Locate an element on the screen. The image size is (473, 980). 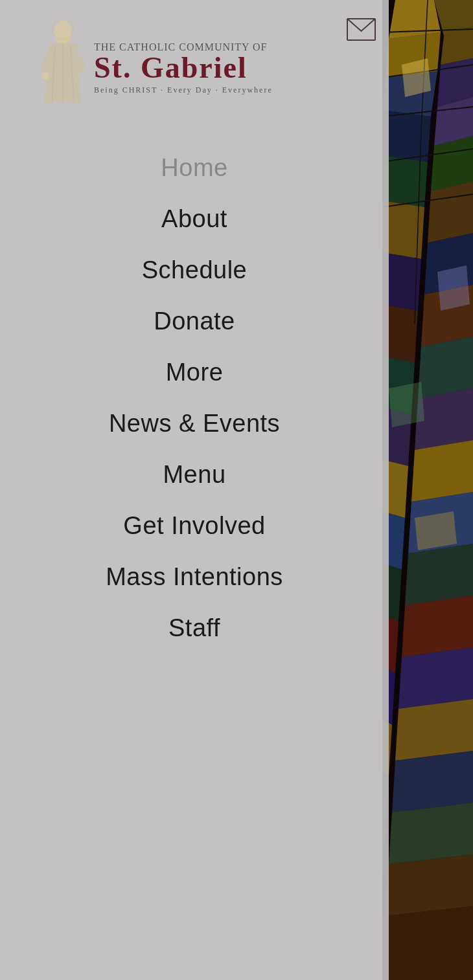
nav-label-staff: Staff is located at coordinates (194, 628).